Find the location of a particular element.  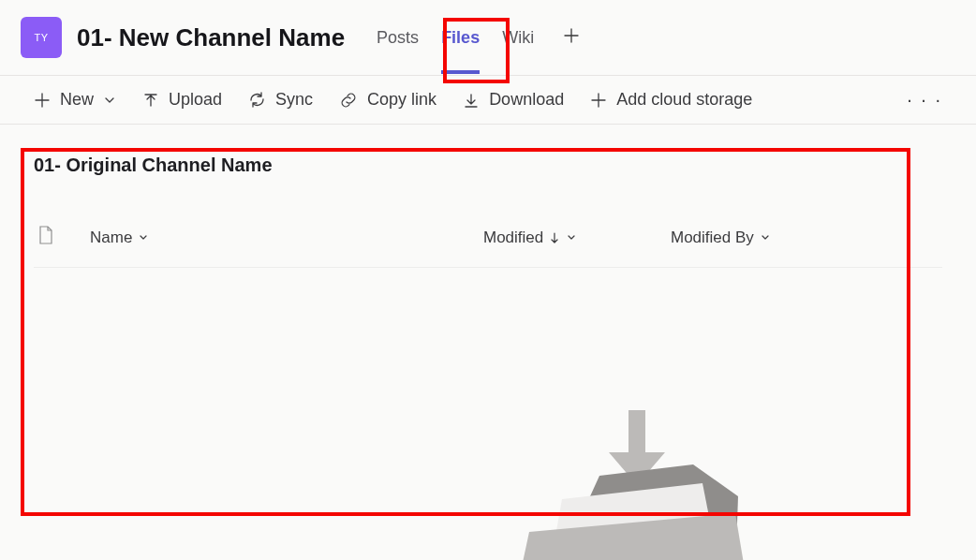

upload-icon is located at coordinates (151, 100).